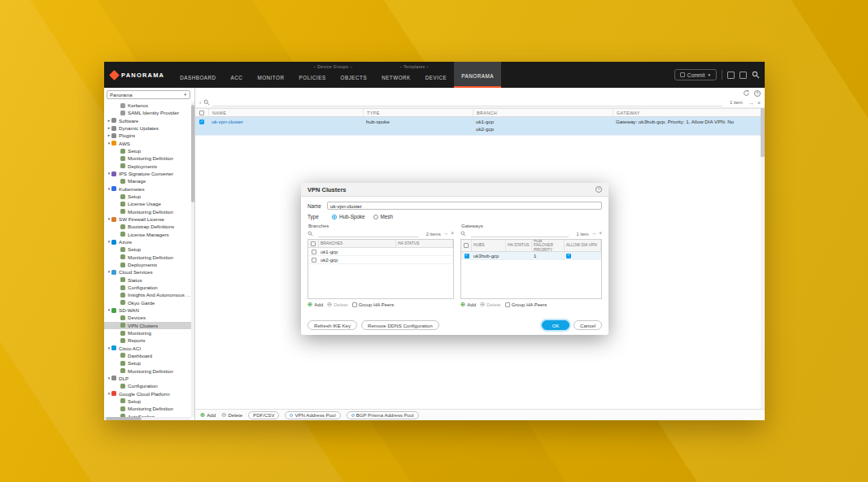 This screenshot has width=868, height=482. What do you see at coordinates (696, 75) in the screenshot?
I see `commit-button: Commit ▼` at bounding box center [696, 75].